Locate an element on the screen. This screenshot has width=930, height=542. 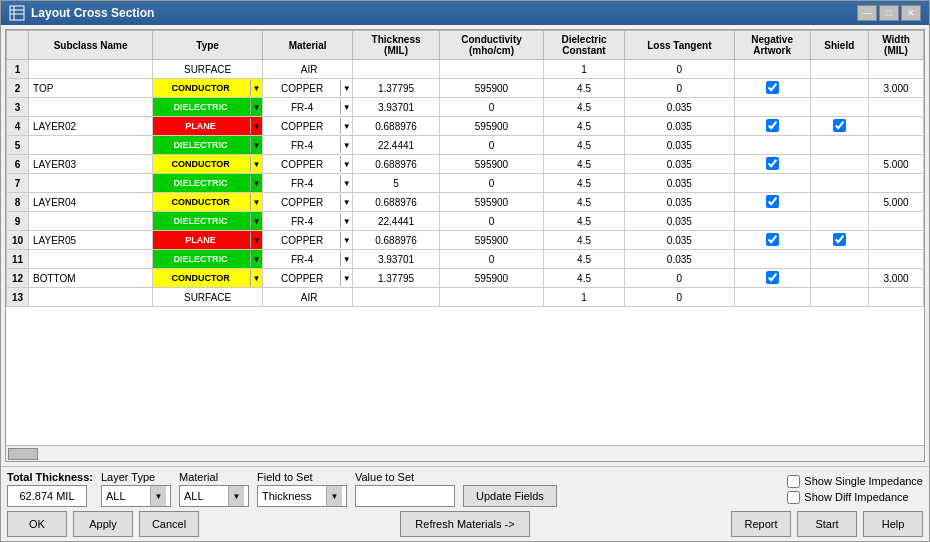
thickness-cell is located at coordinates (396, 70).